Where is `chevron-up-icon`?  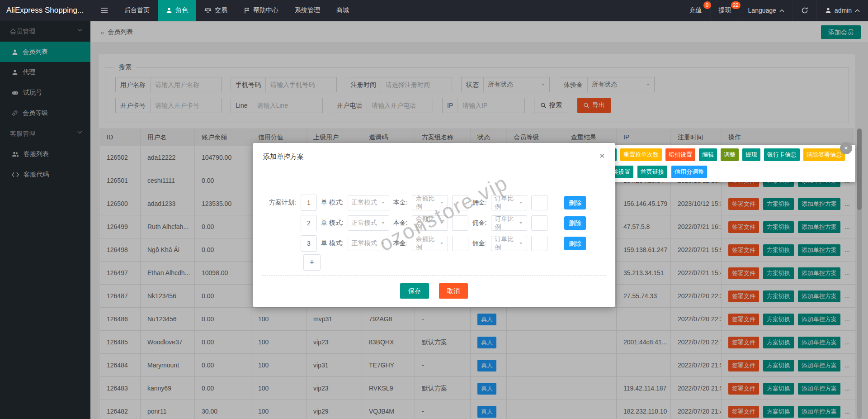
chevron-up-icon is located at coordinates (782, 11).